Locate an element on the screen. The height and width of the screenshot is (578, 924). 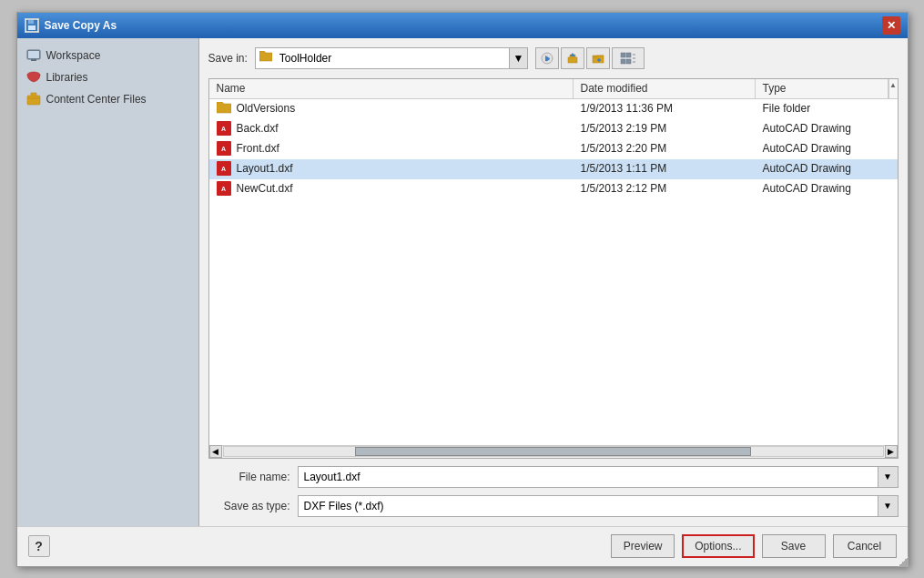
cancel-button: Cancel is located at coordinates (865, 546).